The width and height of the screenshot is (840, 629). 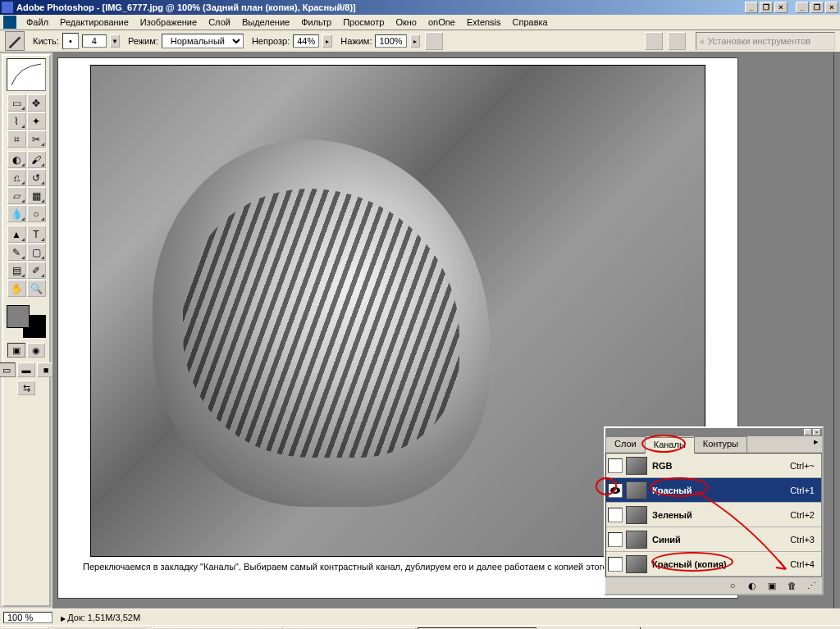 I want to click on minimize-button: _, so click(x=802, y=7).